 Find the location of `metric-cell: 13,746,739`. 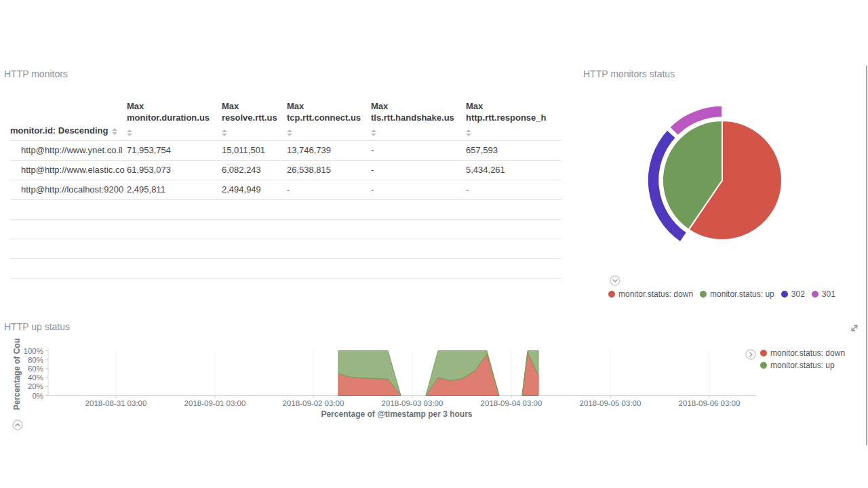

metric-cell: 13,746,739 is located at coordinates (329, 150).